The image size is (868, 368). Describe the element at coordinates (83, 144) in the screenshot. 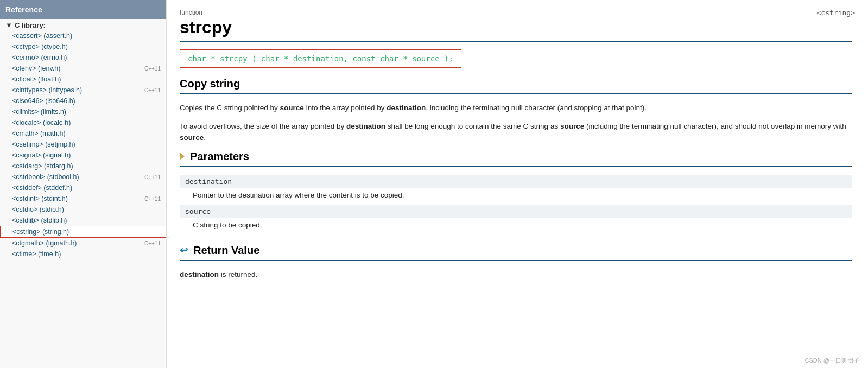

I see `sidebar-item-10: <csetjmp> (setjmp.h)` at that location.